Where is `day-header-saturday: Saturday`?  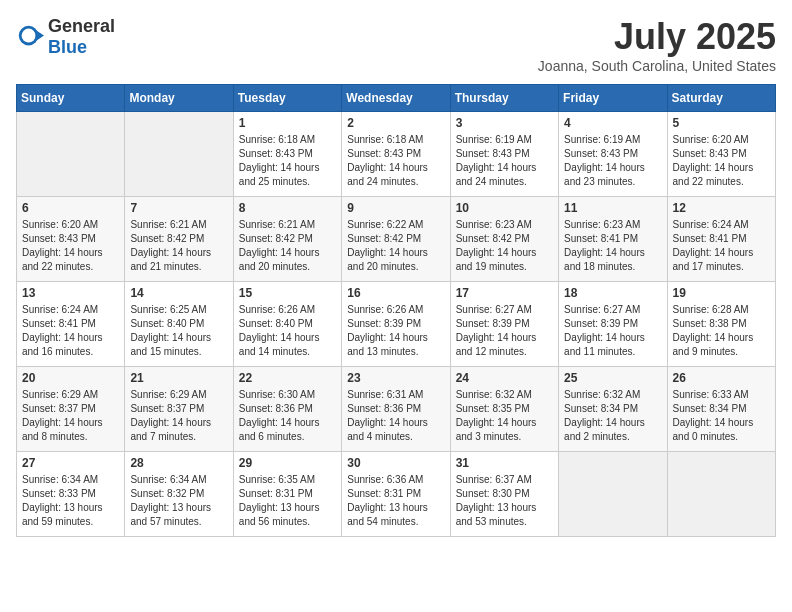 day-header-saturday: Saturday is located at coordinates (721, 98).